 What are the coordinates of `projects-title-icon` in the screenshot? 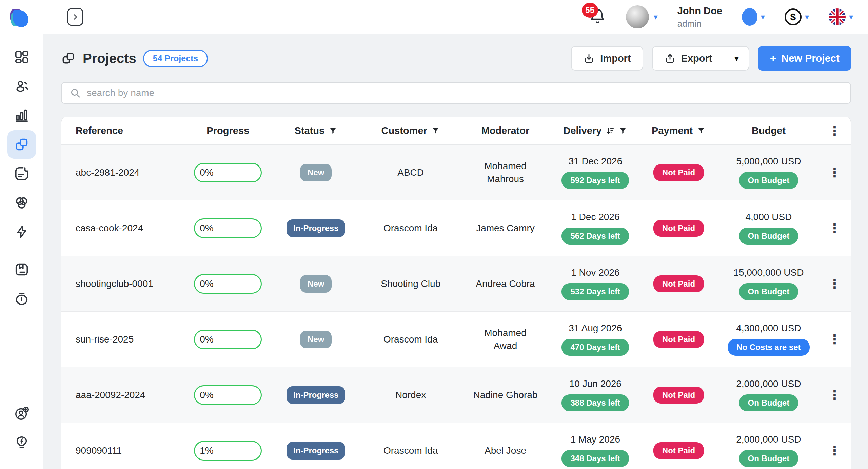 It's located at (68, 58).